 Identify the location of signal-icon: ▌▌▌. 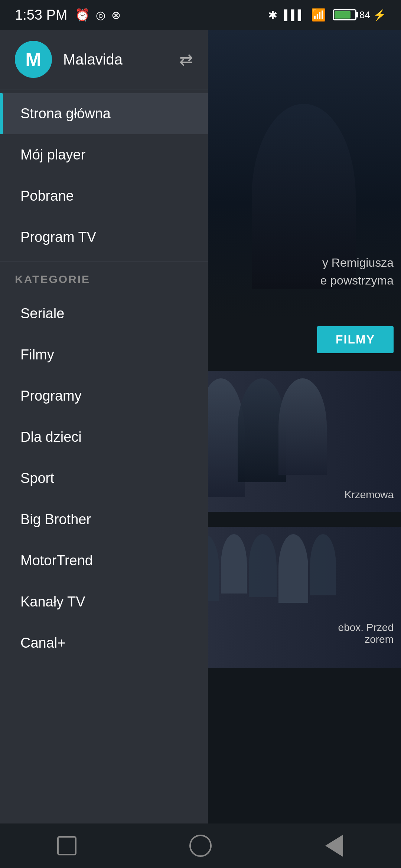
(294, 15).